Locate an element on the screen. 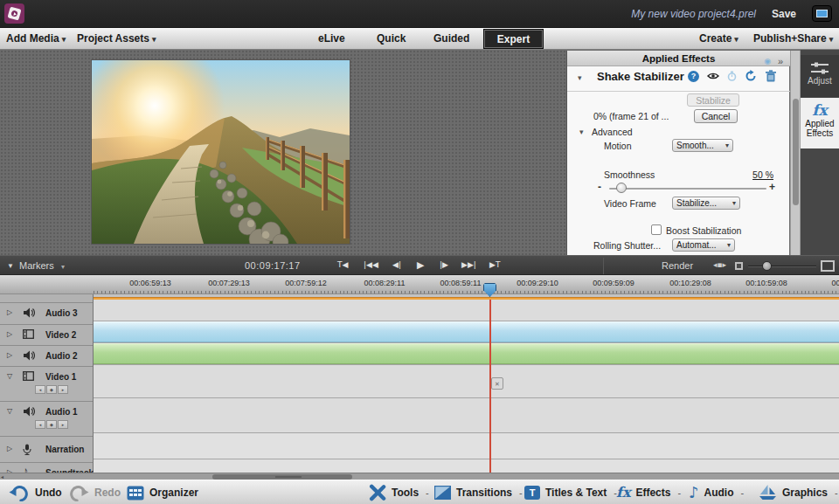 This screenshot has width=839, height=504. cancel-button: Cancel is located at coordinates (716, 116).